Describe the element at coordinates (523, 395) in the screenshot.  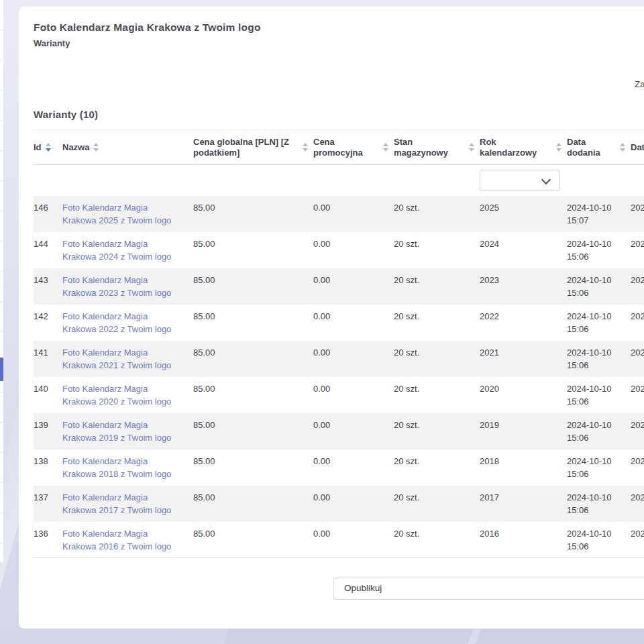
I see `variant-year: 2020` at that location.